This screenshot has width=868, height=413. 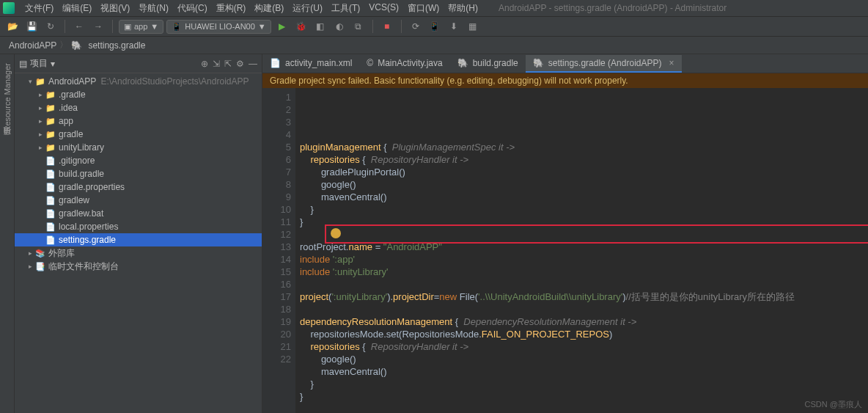 I want to click on settings-icon: ⚙, so click(x=240, y=64).